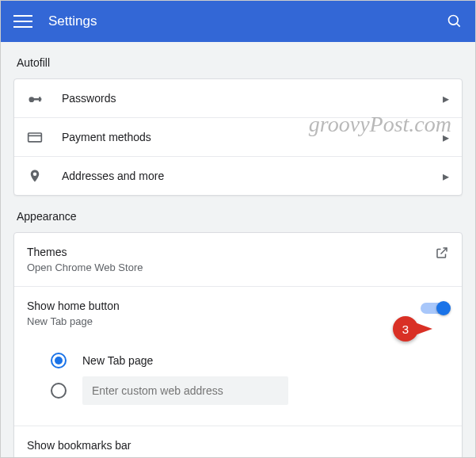  Describe the element at coordinates (455, 21) in the screenshot. I see `search-icon` at that location.